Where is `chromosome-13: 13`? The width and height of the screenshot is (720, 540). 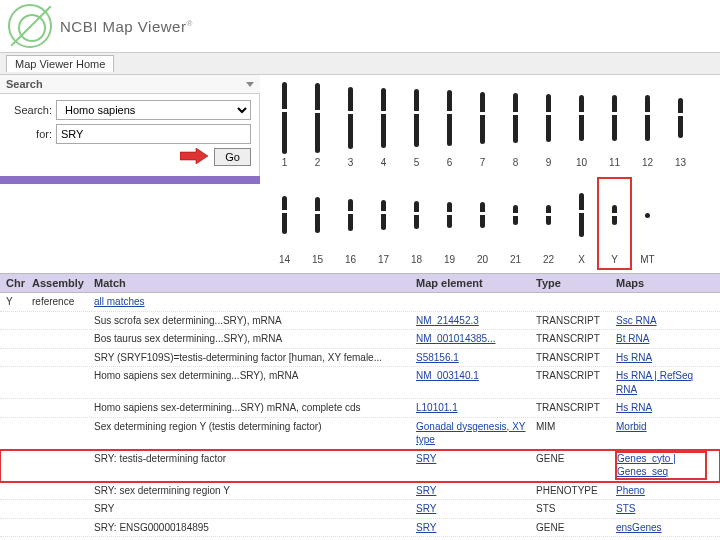 chromosome-13: 13 is located at coordinates (680, 126).